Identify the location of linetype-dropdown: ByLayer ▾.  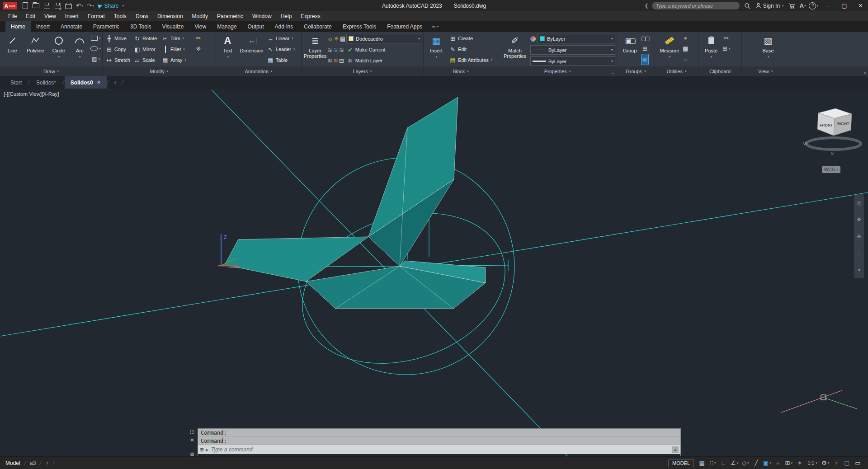
(573, 50).